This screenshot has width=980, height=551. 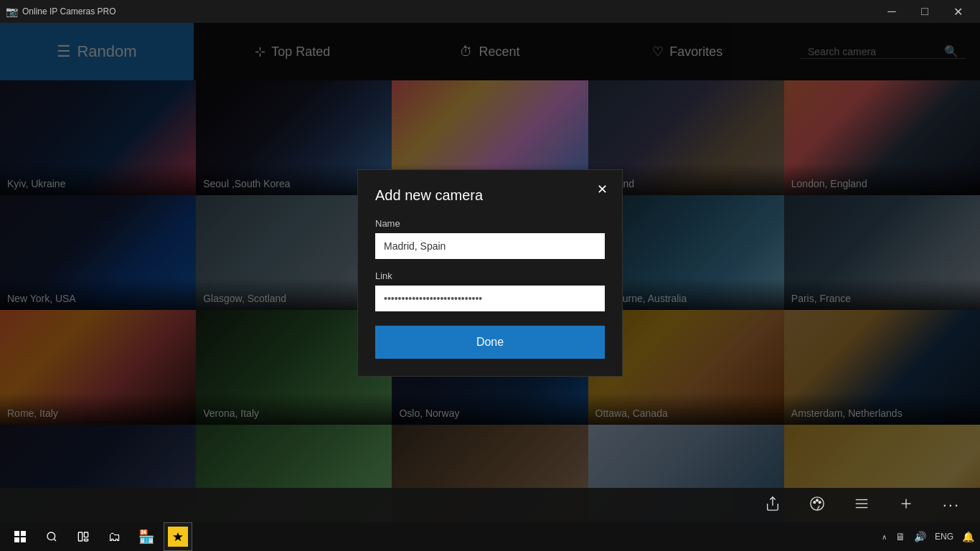 What do you see at coordinates (603, 189) in the screenshot?
I see `modal-close-button: ✕` at bounding box center [603, 189].